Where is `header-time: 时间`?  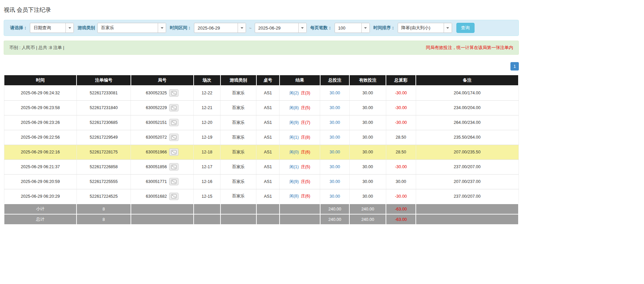 header-time: 时间 is located at coordinates (40, 80).